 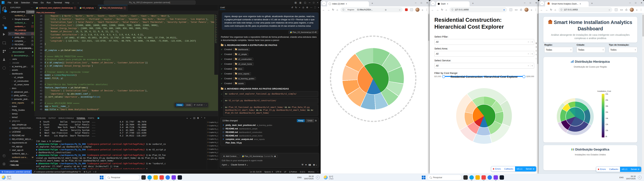 What do you see at coordinates (204, 118) in the screenshot?
I see `close-panel-icon: ×` at bounding box center [204, 118].